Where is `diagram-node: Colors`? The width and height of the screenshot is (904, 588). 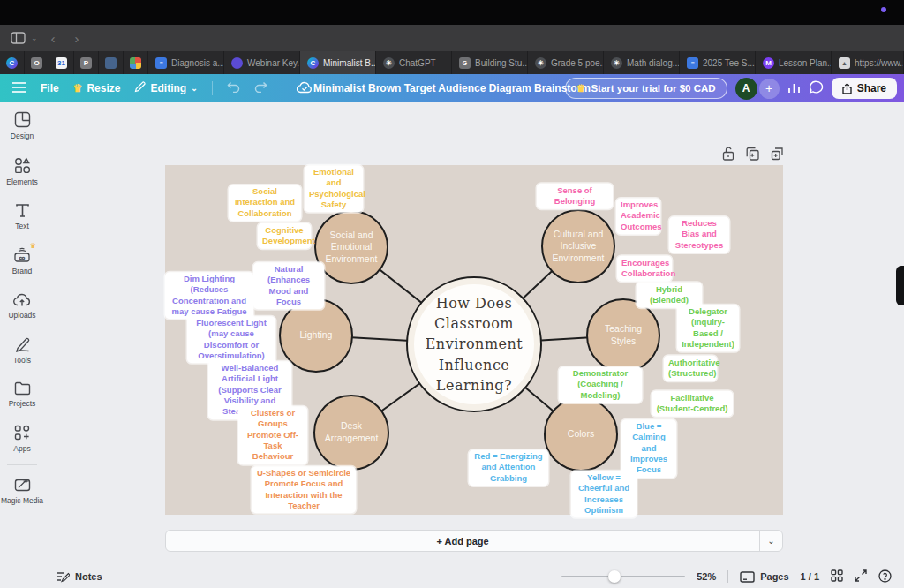
diagram-node: Colors is located at coordinates (581, 434).